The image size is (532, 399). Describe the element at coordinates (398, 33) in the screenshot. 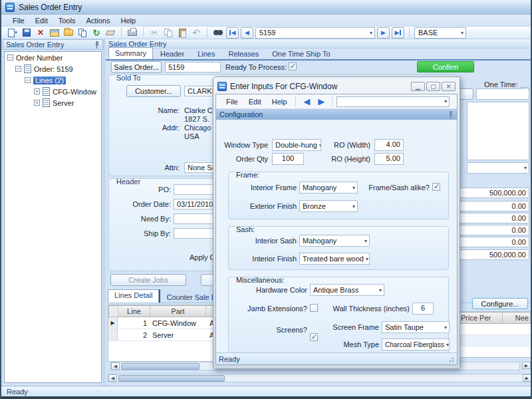

I see `last-record-button: ▶` at that location.